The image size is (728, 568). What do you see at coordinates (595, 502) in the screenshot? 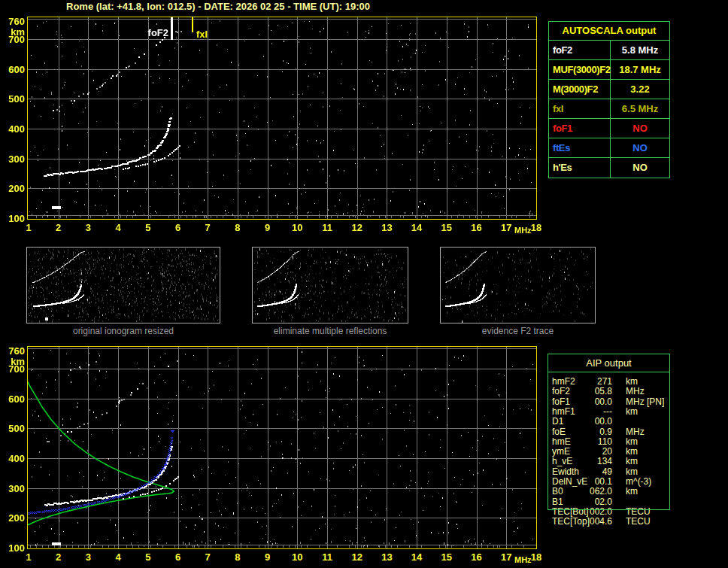
I see `aip-param-value: 02.0` at bounding box center [595, 502].